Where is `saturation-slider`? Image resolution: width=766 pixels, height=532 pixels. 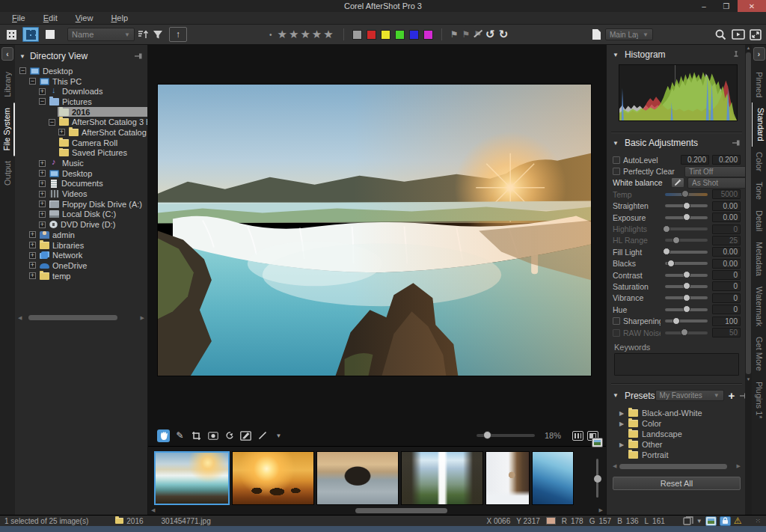 saturation-slider is located at coordinates (687, 287).